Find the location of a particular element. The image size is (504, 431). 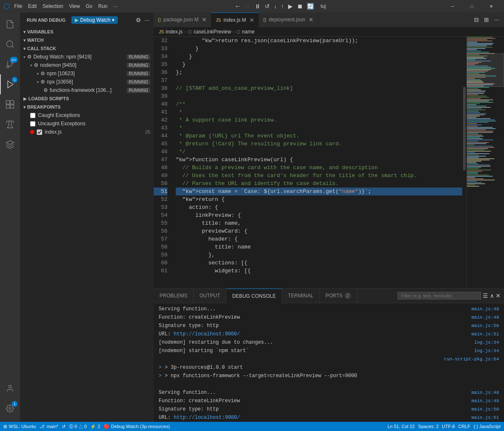

status-cursor: Ln 51, Col 22 is located at coordinates (401, 426).